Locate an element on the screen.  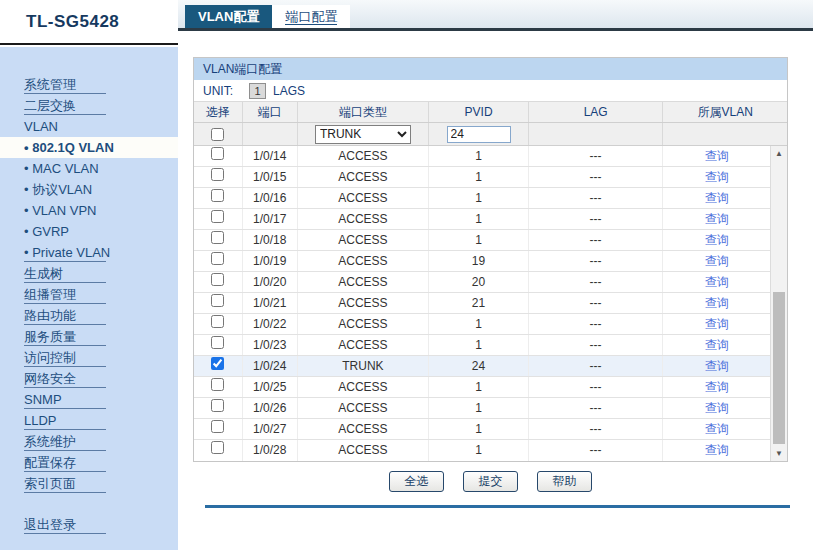
sidebar-item-label: Private VLAN is located at coordinates (71, 252).